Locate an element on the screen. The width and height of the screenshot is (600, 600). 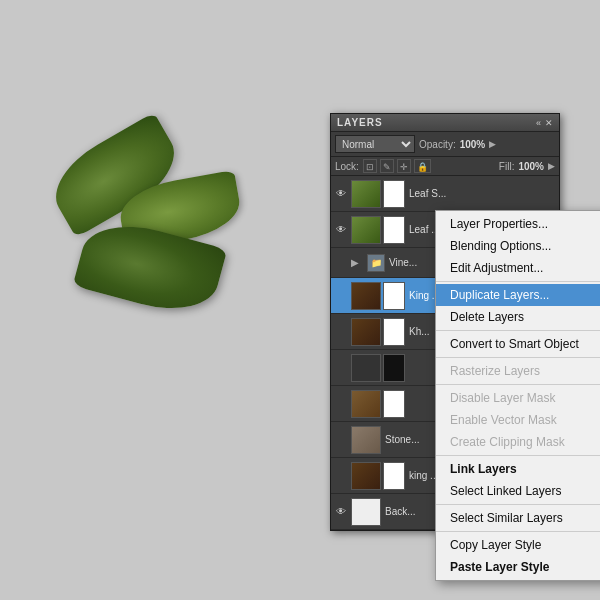
layers-panel-title: LAYERS is located at coordinates (360, 122).